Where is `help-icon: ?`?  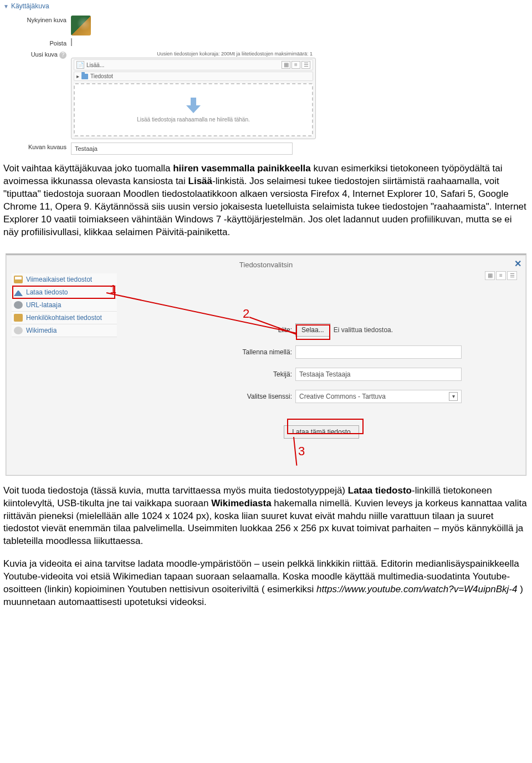 help-icon: ? is located at coordinates (63, 55).